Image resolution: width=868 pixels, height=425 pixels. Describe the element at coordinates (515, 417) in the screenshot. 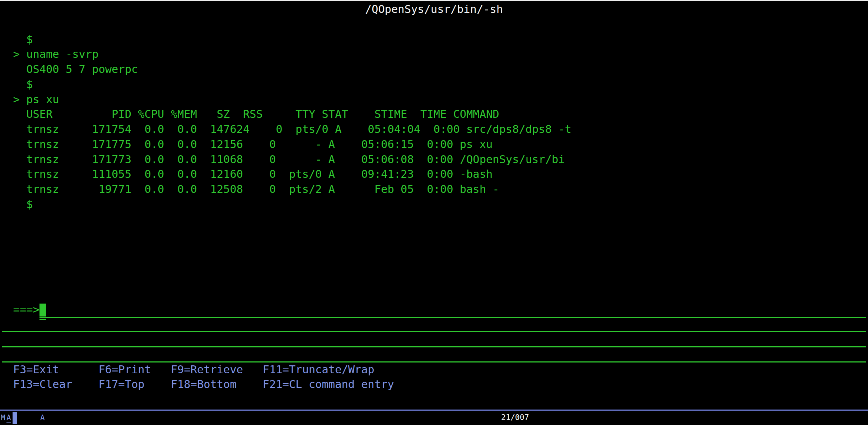

I see `cursor-position-indicator: 21/007` at that location.